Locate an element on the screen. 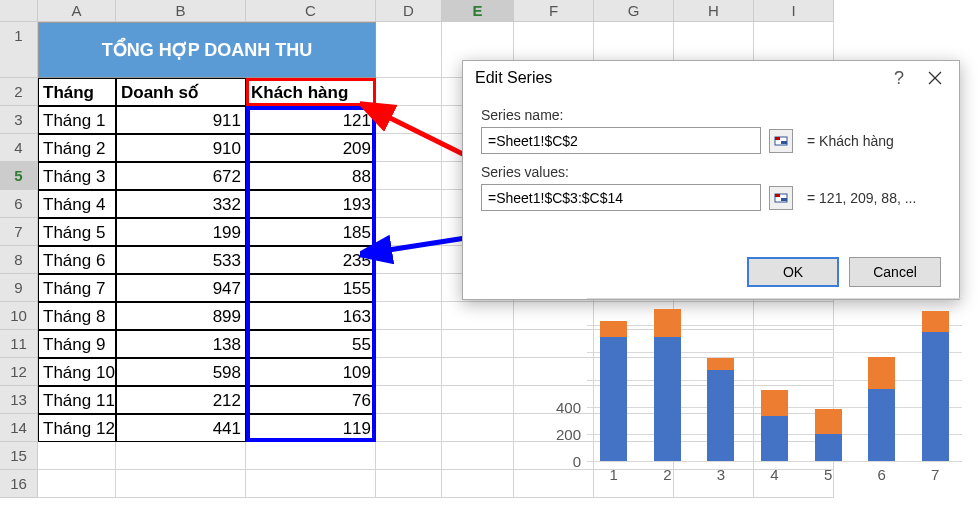 This screenshot has width=979, height=527. row-header-4: 4 is located at coordinates (19, 148).